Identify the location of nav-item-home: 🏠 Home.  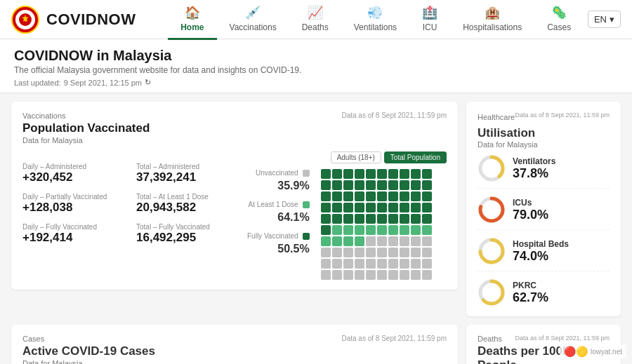
(192, 20).